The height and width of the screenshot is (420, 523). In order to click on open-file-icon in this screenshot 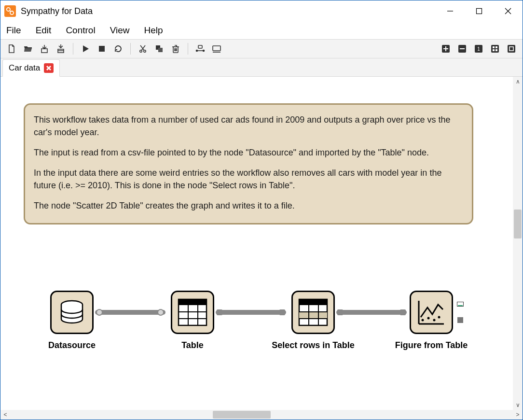, I will do `click(28, 49)`.